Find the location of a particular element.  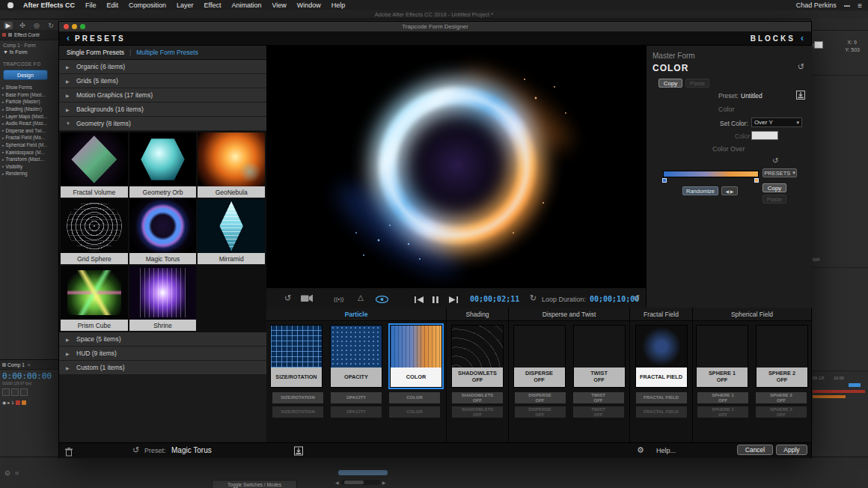

effect-row: ▼ fx Form is located at coordinates (29, 52).